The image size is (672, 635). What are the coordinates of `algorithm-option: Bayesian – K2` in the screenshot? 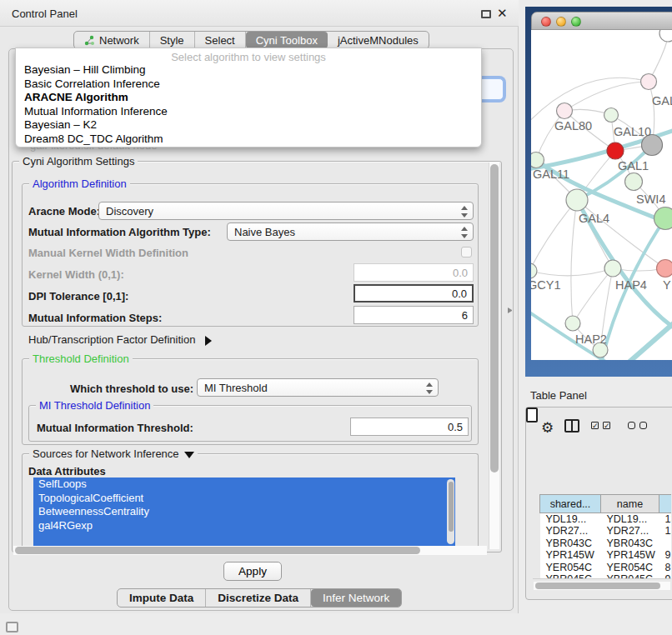 It's located at (248, 125).